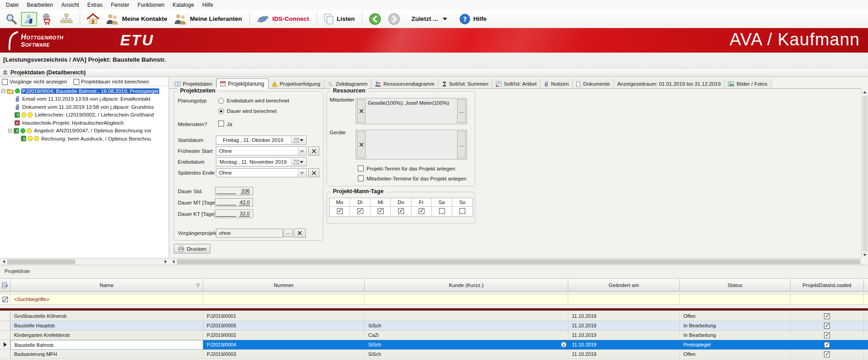 The height and width of the screenshot is (360, 868). I want to click on meilenstein-checkbox, so click(221, 123).